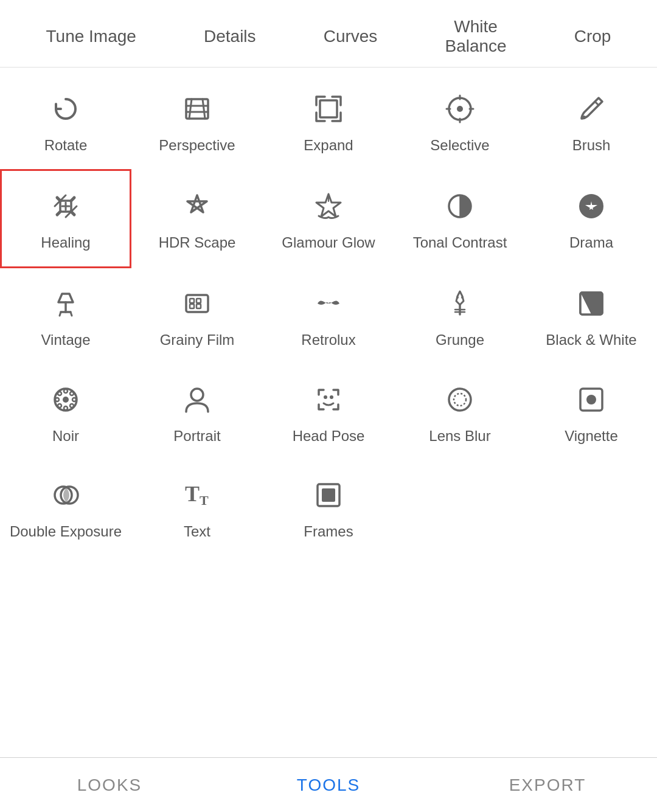 This screenshot has width=657, height=812. I want to click on top-tabs: Tune Image Details Curves WhiteBalance C…, so click(328, 34).